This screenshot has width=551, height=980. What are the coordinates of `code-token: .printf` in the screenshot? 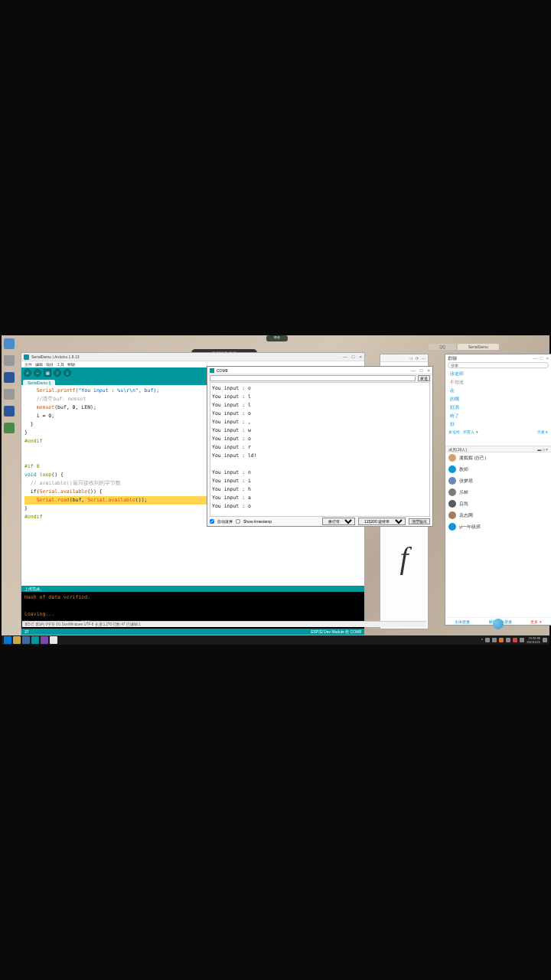 It's located at (64, 390).